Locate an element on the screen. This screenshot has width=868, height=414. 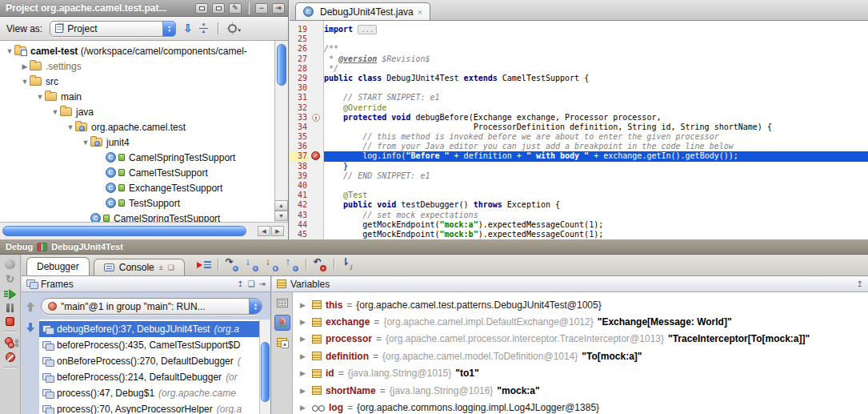
frame-row: process():70, AsyncProcessorHelper (org.… is located at coordinates (149, 408).